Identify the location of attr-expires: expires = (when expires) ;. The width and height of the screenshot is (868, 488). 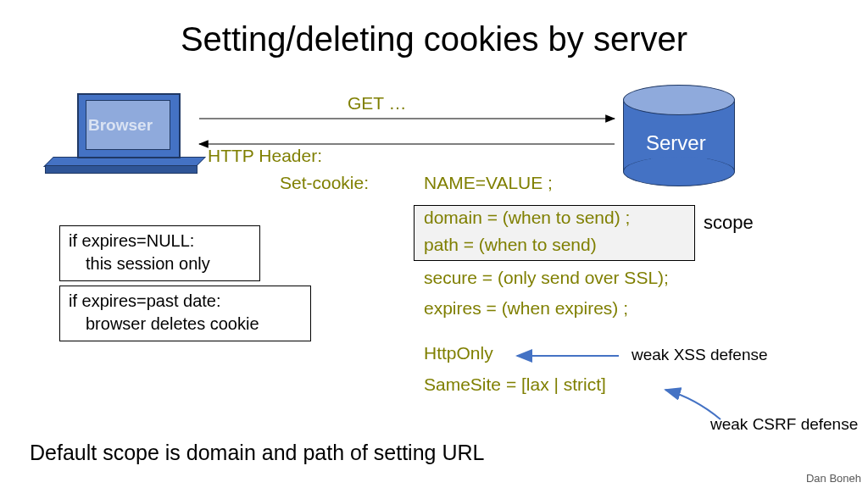
(526, 308).